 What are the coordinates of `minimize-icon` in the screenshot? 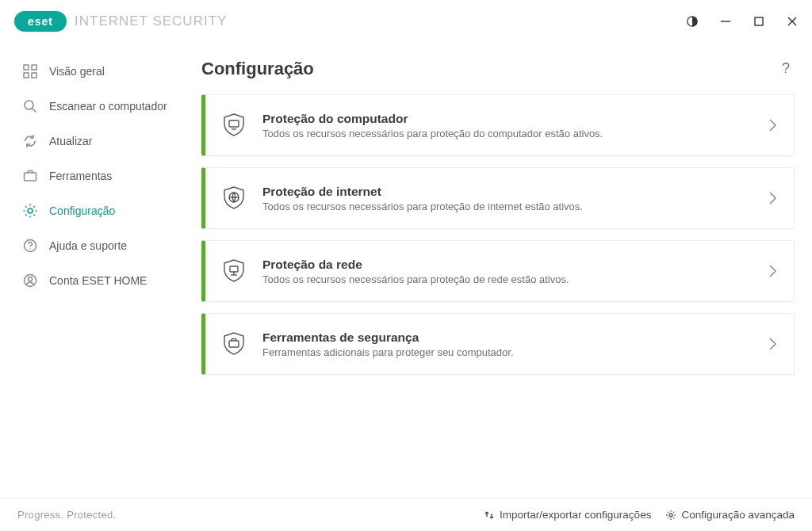 It's located at (726, 21).